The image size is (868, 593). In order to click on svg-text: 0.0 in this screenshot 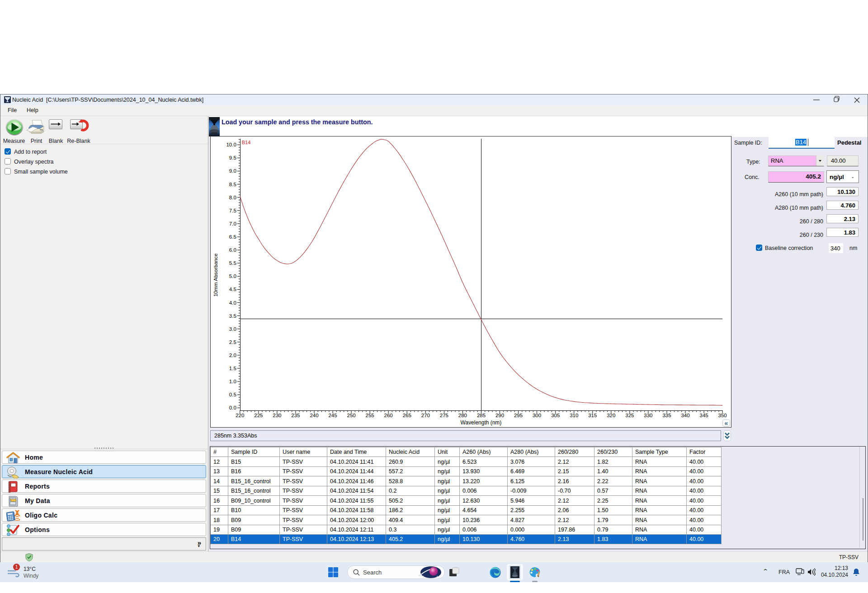, I will do `click(233, 408)`.